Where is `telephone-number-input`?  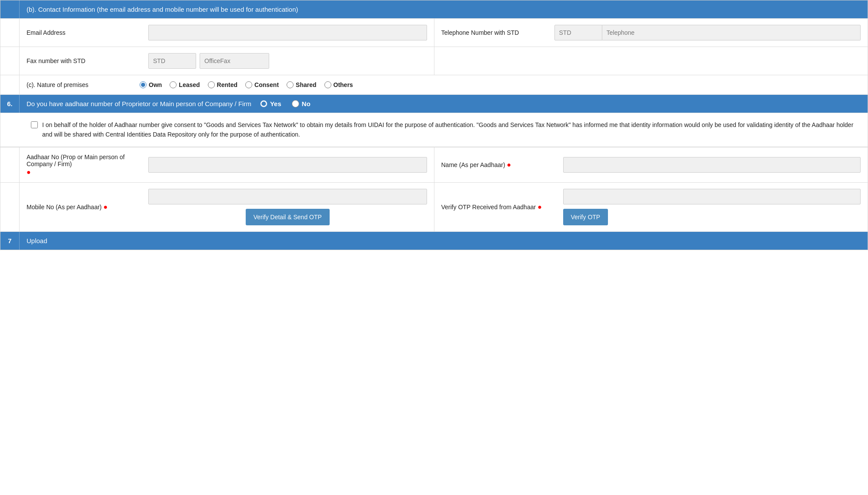
telephone-number-input is located at coordinates (731, 33).